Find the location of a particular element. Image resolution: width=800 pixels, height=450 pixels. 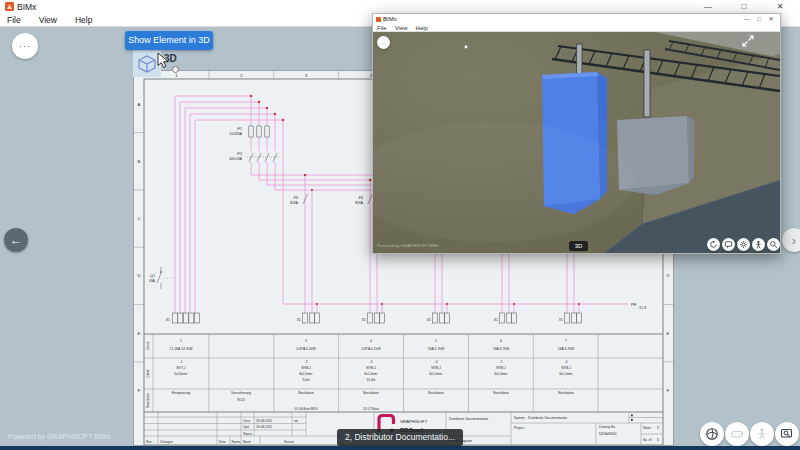

svg-text: 5x10mm² is located at coordinates (180, 374).